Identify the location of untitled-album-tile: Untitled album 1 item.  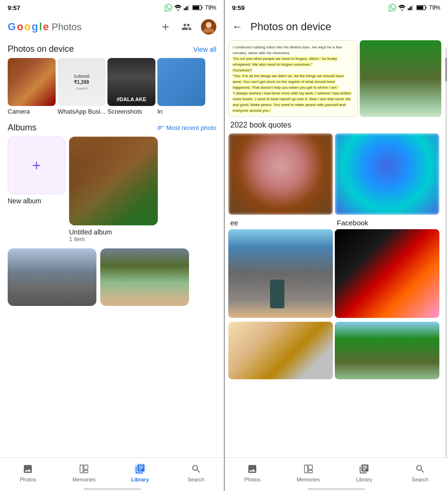
(113, 190).